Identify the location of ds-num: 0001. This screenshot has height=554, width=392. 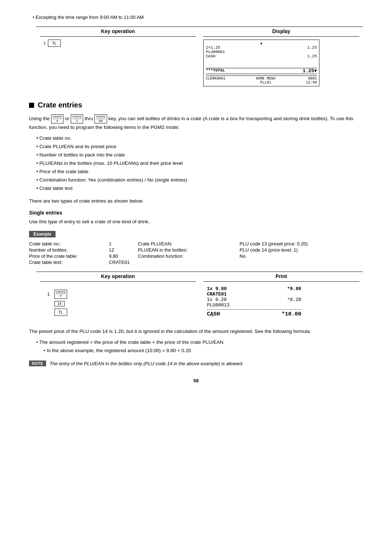
(311, 78).